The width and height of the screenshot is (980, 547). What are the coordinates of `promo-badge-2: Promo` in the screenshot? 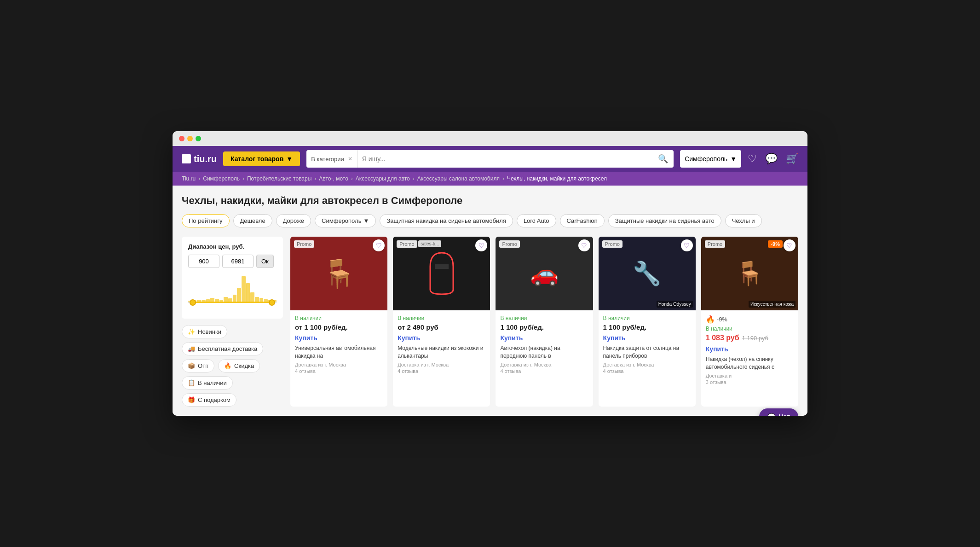 It's located at (407, 244).